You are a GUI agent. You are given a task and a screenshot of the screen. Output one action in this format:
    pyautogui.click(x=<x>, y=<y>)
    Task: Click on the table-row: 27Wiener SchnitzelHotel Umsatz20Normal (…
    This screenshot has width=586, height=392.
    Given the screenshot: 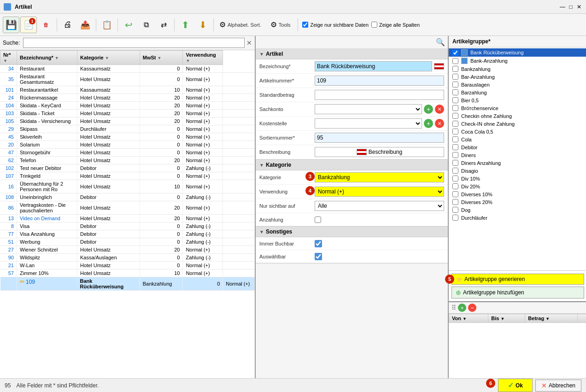 What is the action you would take?
    pyautogui.click(x=128, y=250)
    